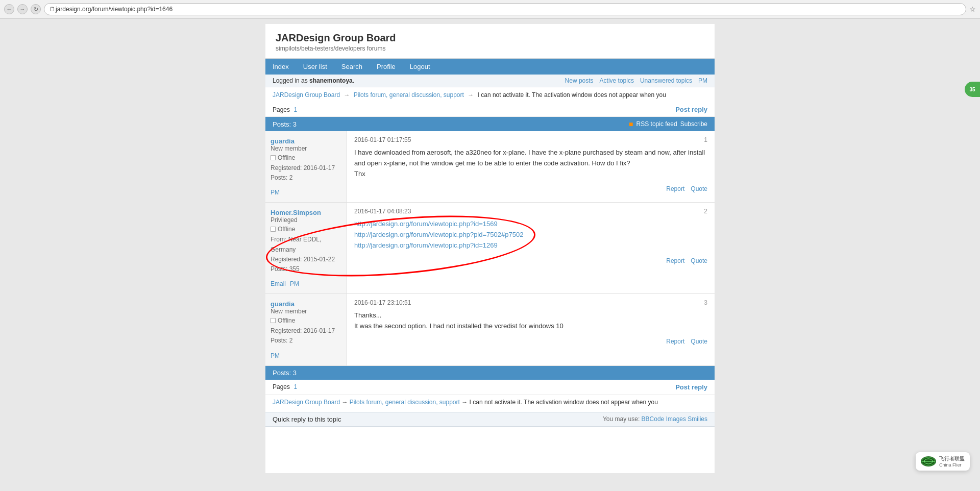 The height and width of the screenshot is (491, 980). Describe the element at coordinates (699, 189) in the screenshot. I see `post-1-quote: Quote` at that location.